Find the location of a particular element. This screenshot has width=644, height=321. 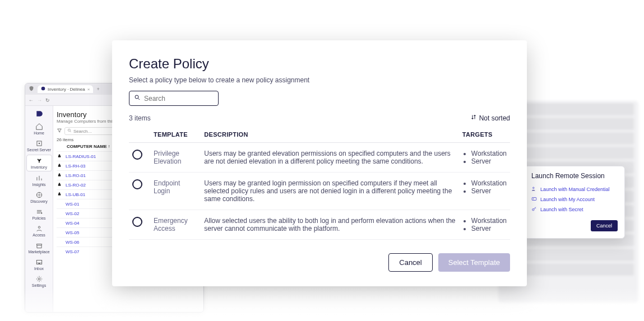

launch-option-my-account: Launch with My Account is located at coordinates (574, 199).